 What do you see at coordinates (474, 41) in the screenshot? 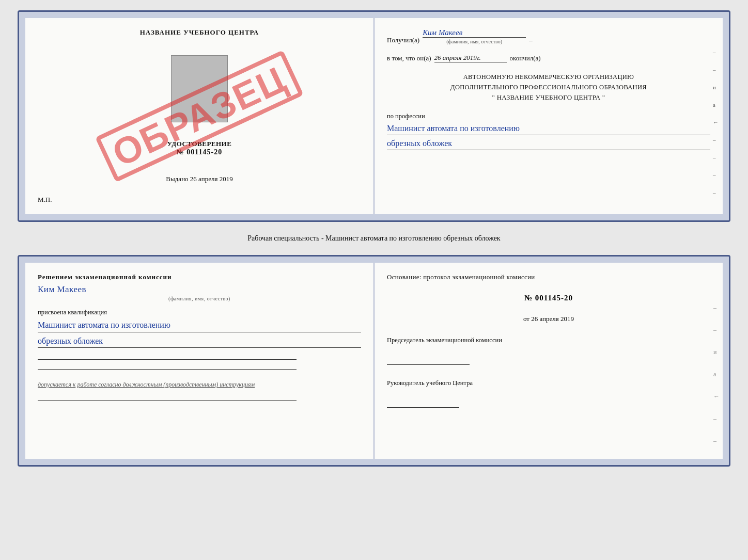
I see `fio-note-top: (фамилия, имя, отчество)` at bounding box center [474, 41].